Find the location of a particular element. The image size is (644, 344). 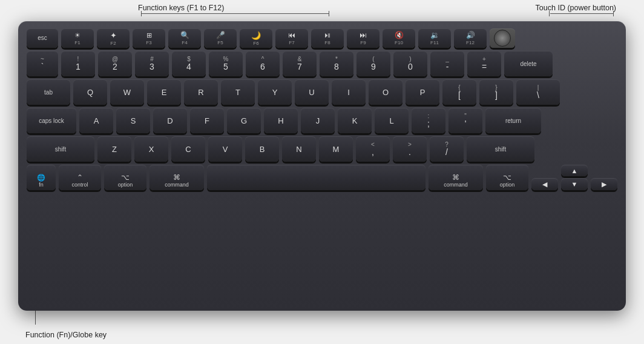

key-v: V is located at coordinates (225, 149).